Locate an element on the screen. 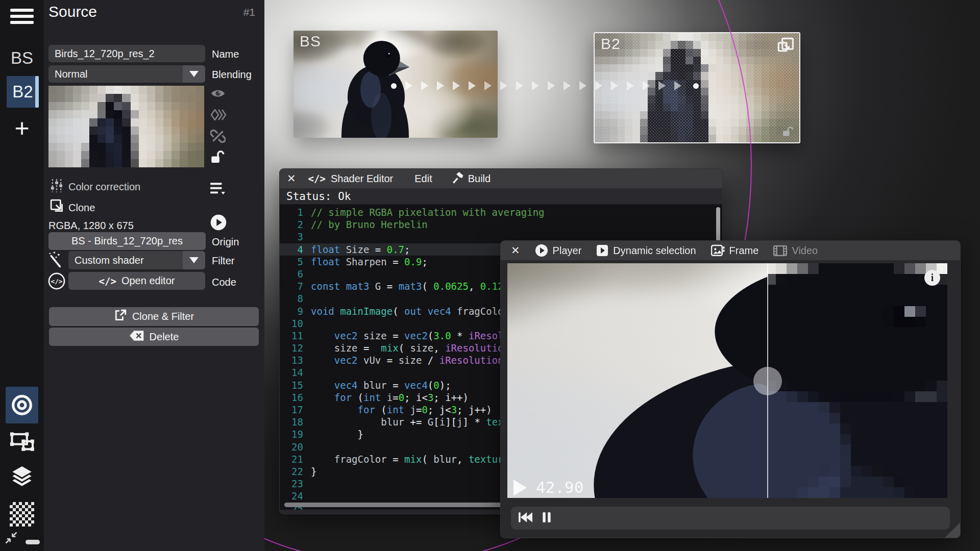 The height and width of the screenshot is (551, 980). list-menu-icon is located at coordinates (218, 189).